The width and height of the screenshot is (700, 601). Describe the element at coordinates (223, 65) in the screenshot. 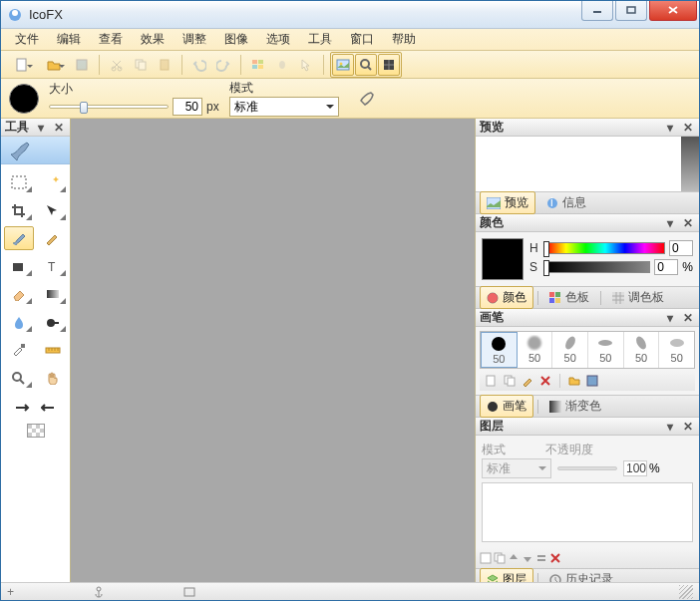

I see `redo-button` at that location.